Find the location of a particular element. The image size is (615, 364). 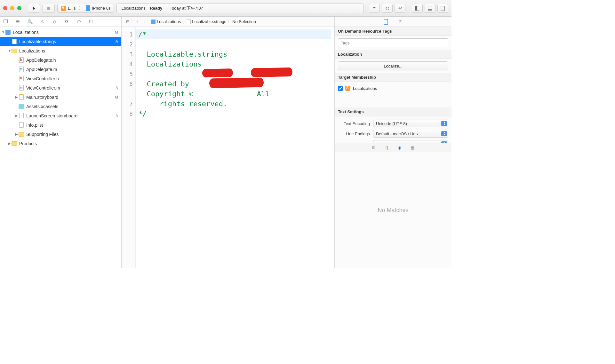

inspector: ?⃝ On Demand Resource Tags Localization … is located at coordinates (393, 142).